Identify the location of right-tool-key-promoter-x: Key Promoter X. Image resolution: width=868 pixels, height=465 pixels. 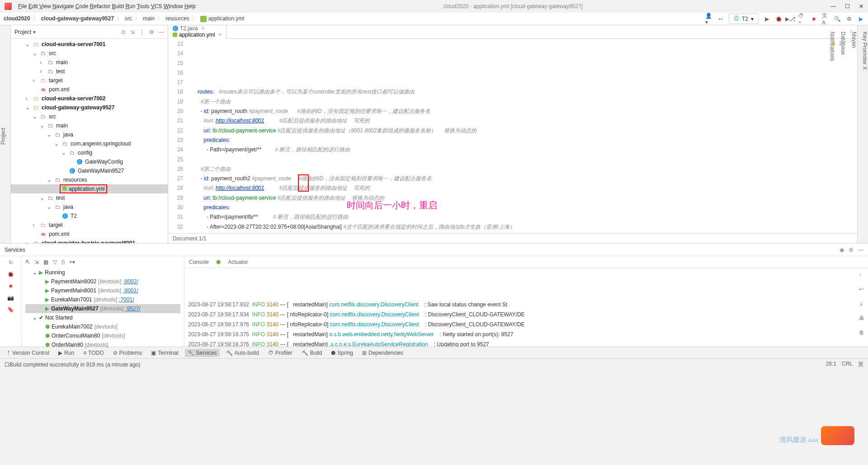
(865, 136).